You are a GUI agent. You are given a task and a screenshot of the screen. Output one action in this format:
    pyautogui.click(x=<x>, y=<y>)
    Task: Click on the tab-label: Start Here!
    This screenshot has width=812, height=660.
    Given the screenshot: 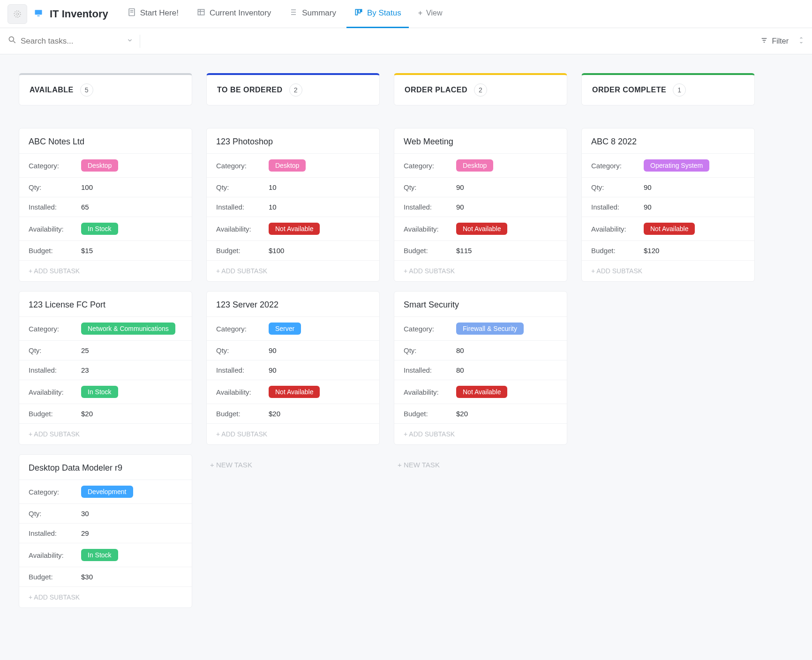 What is the action you would take?
    pyautogui.click(x=159, y=13)
    